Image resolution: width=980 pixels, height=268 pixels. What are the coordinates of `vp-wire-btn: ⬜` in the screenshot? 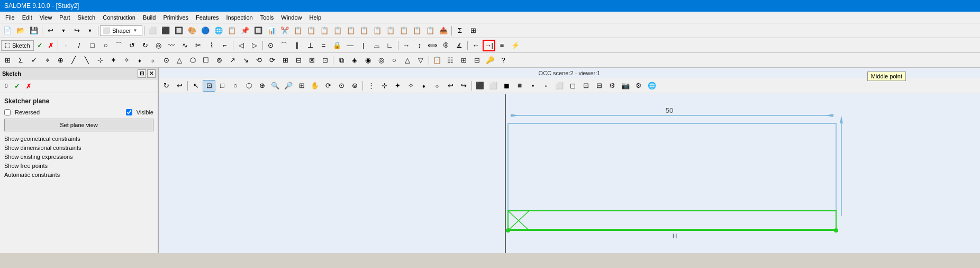 It's located at (493, 86).